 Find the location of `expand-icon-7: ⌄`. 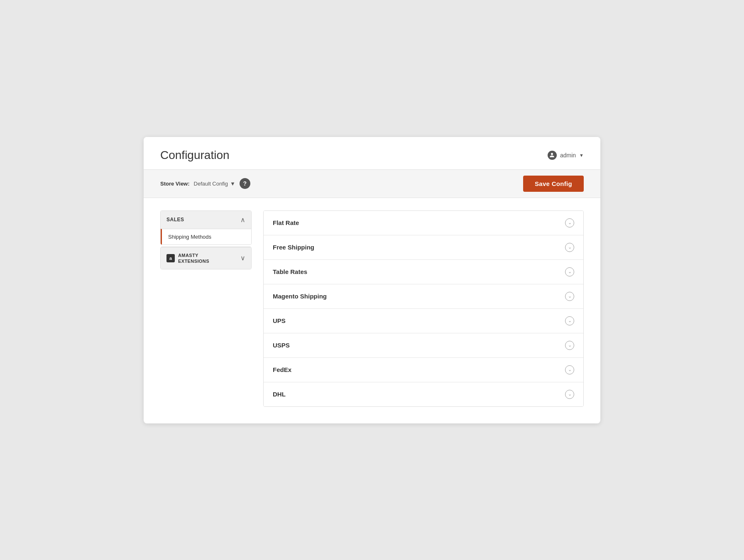

expand-icon-7: ⌄ is located at coordinates (570, 394).